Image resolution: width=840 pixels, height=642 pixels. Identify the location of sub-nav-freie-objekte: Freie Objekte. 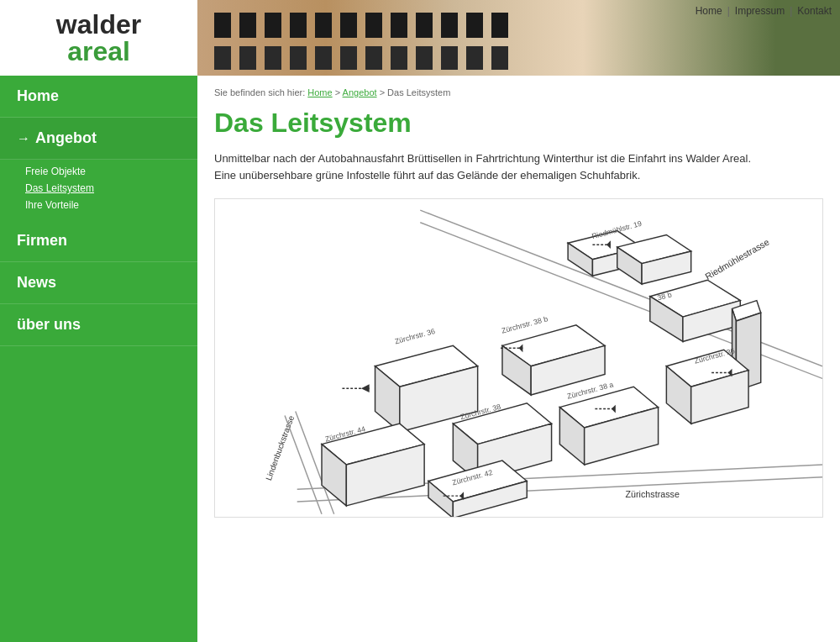
(108, 171).